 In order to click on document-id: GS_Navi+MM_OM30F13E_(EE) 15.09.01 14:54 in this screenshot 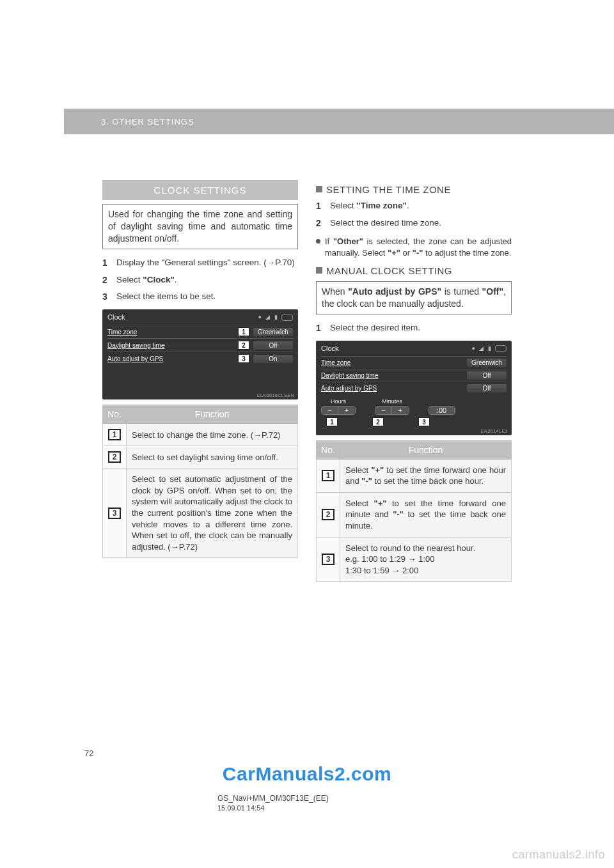, I will do `click(307, 803)`.